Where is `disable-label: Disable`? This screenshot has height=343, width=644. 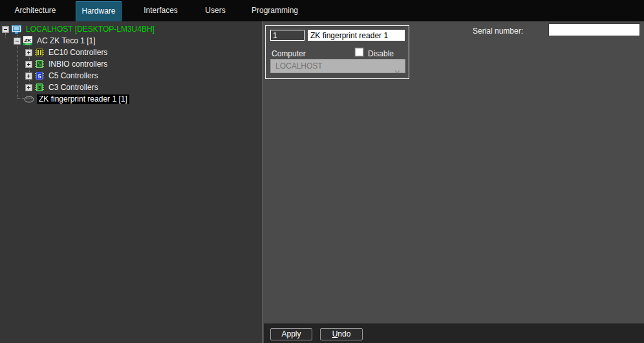 disable-label: Disable is located at coordinates (381, 54).